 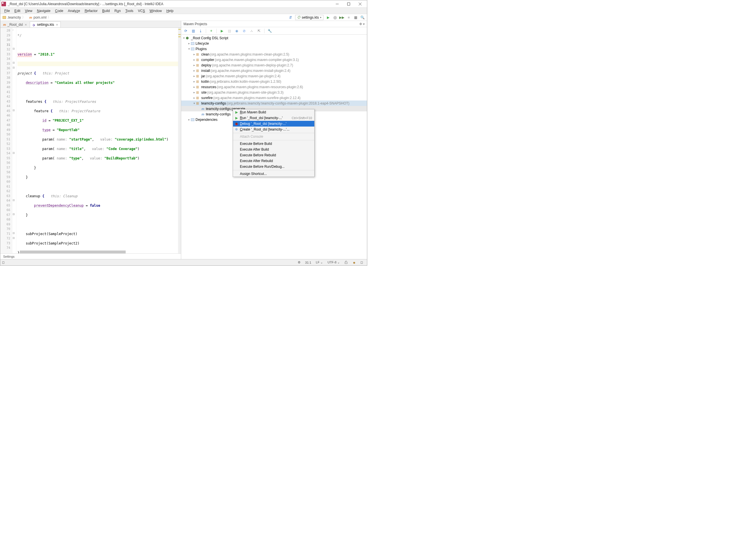 What do you see at coordinates (335, 17) in the screenshot?
I see `debug-button: ⬤` at bounding box center [335, 17].